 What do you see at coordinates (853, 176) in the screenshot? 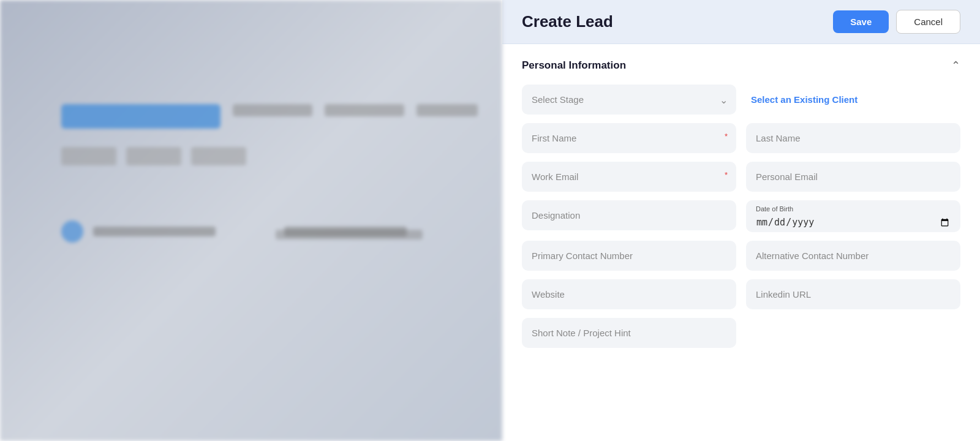
I see `personal-email-input` at bounding box center [853, 176].